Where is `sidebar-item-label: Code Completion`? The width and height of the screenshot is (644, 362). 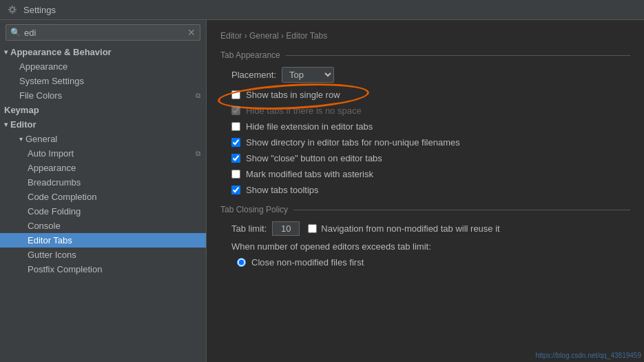
sidebar-item-label: Code Completion is located at coordinates (62, 197).